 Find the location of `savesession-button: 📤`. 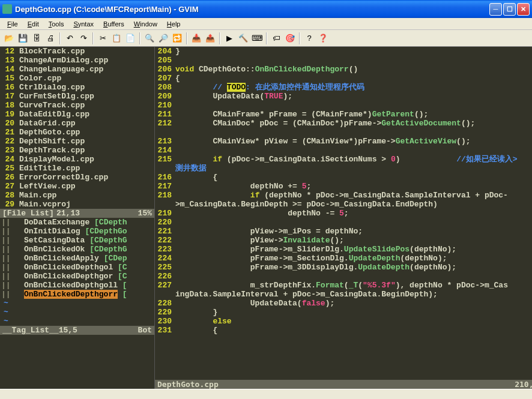

savesession-button: 📤 is located at coordinates (210, 38).